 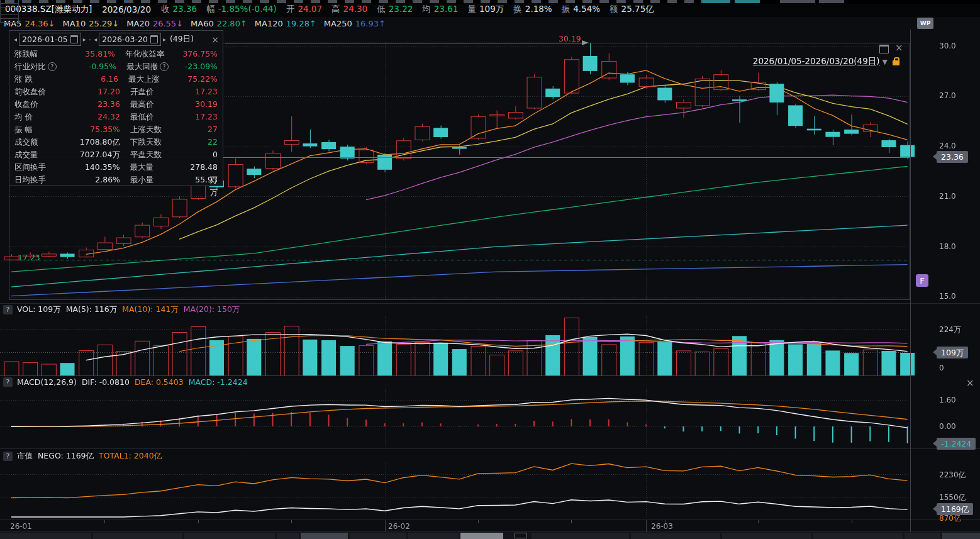 What do you see at coordinates (211, 9) in the screenshot?
I see `quote-field-label: 幅` at bounding box center [211, 9].